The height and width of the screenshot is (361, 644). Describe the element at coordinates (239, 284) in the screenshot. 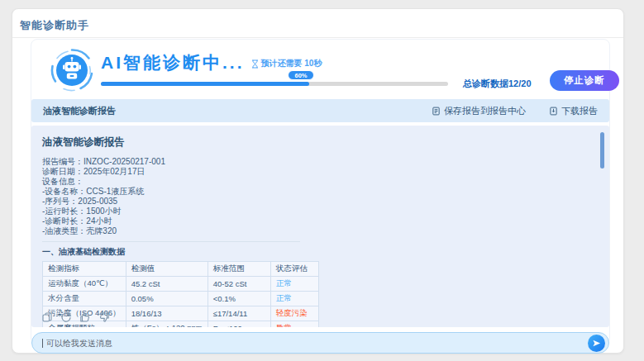

I see `cell-range: 40-52 cSt` at that location.